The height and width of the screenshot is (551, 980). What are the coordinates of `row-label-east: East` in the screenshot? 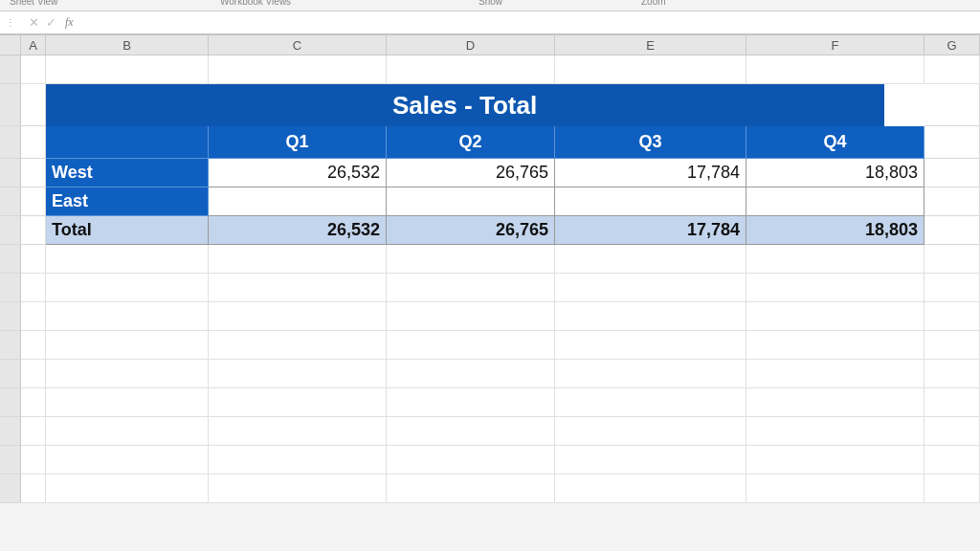 It's located at (127, 202).